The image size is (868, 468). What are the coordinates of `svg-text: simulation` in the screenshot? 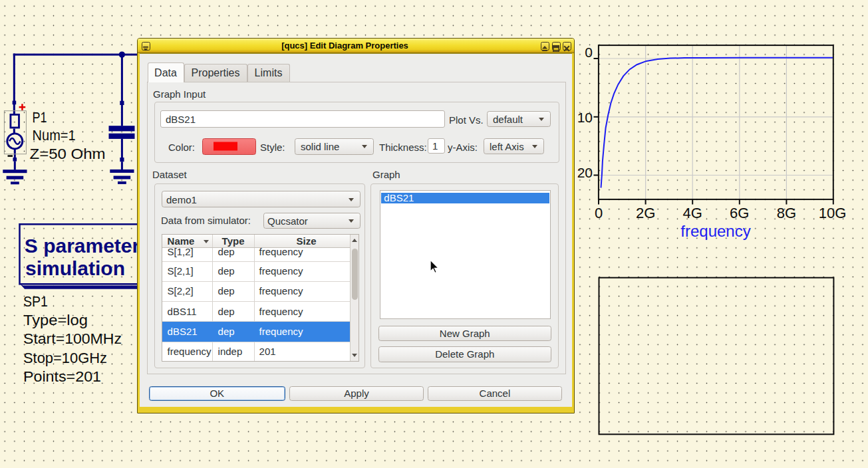 It's located at (75, 269).